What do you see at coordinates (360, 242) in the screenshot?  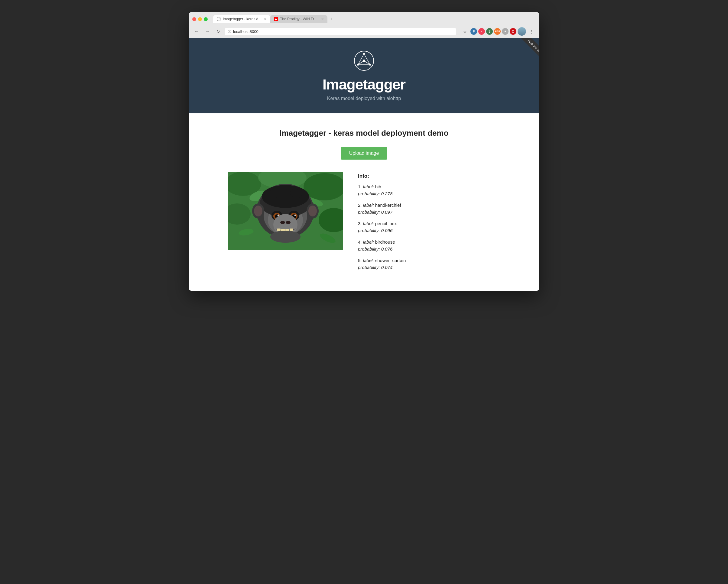 I see `rank-4: 4.` at bounding box center [360, 242].